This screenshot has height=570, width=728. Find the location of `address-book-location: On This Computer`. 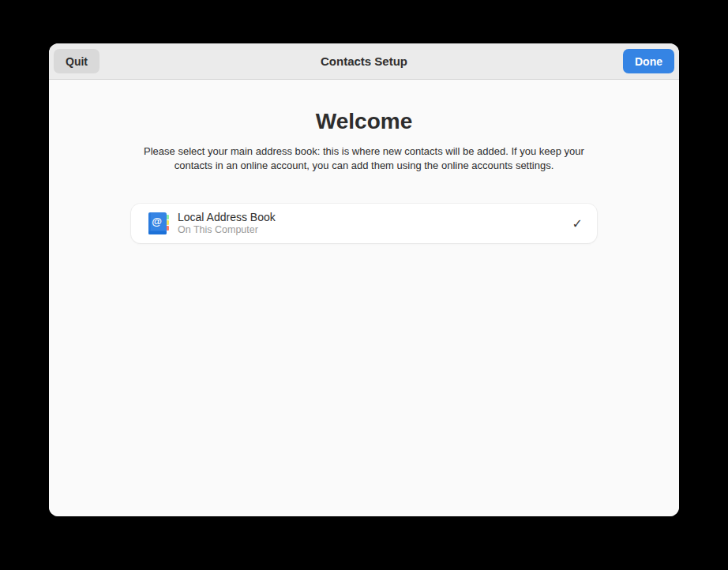

address-book-location: On This Computer is located at coordinates (227, 231).